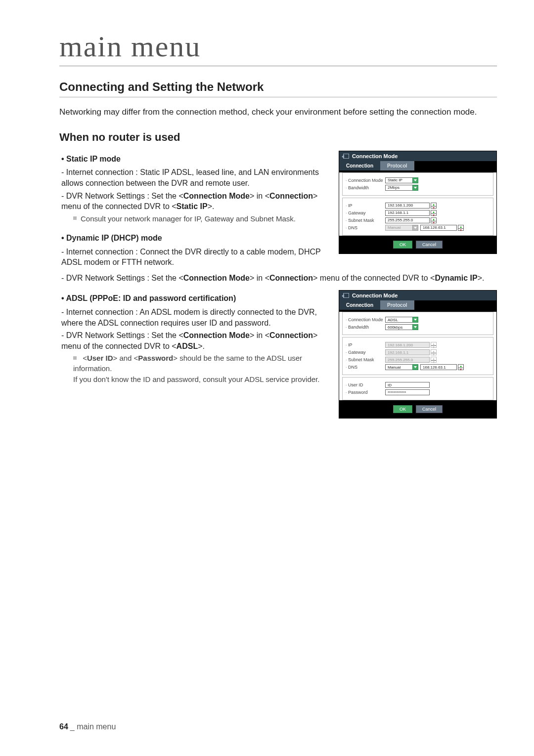  What do you see at coordinates (399, 327) in the screenshot?
I see `bandwidth-select: 600kbps` at bounding box center [399, 327].